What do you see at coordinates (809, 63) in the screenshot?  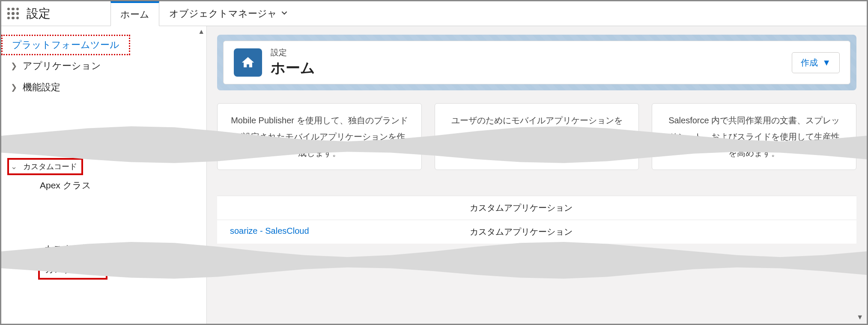 I see `create-button-label: 作成` at bounding box center [809, 63].